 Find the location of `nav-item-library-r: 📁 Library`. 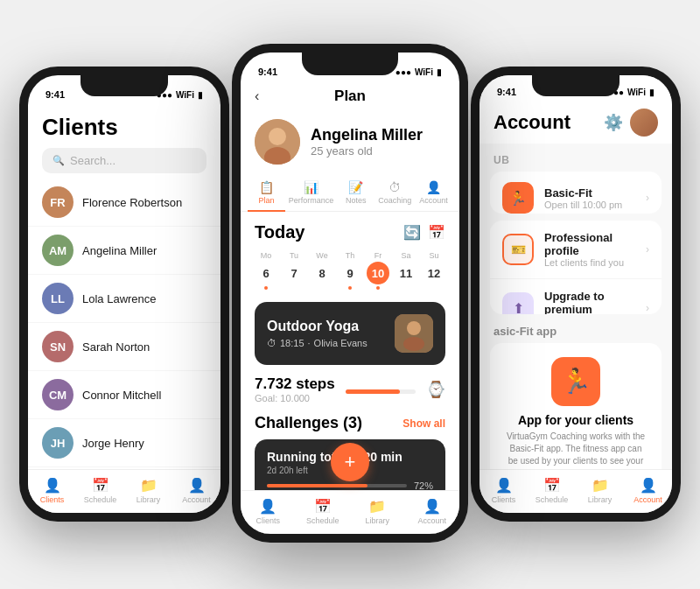

nav-item-library-r: 📁 Library is located at coordinates (600, 490).